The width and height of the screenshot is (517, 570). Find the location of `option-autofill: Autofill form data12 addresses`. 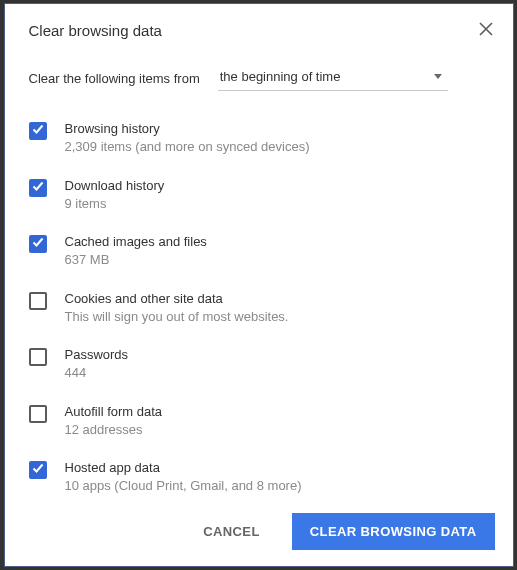

option-autofill: Autofill form data12 addresses is located at coordinates (259, 422).